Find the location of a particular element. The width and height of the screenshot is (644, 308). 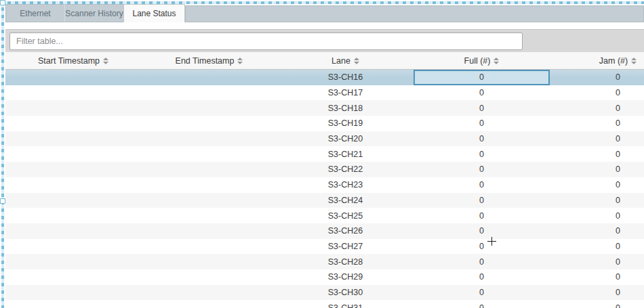

table-row: S3-CH29 0 0 is located at coordinates (325, 278).